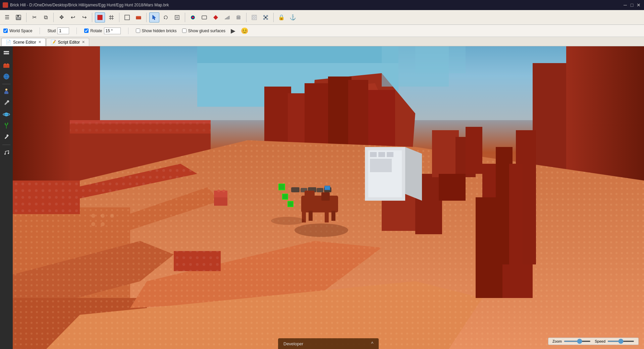  What do you see at coordinates (69, 42) in the screenshot?
I see `script-tab-label: Script Editor` at bounding box center [69, 42].